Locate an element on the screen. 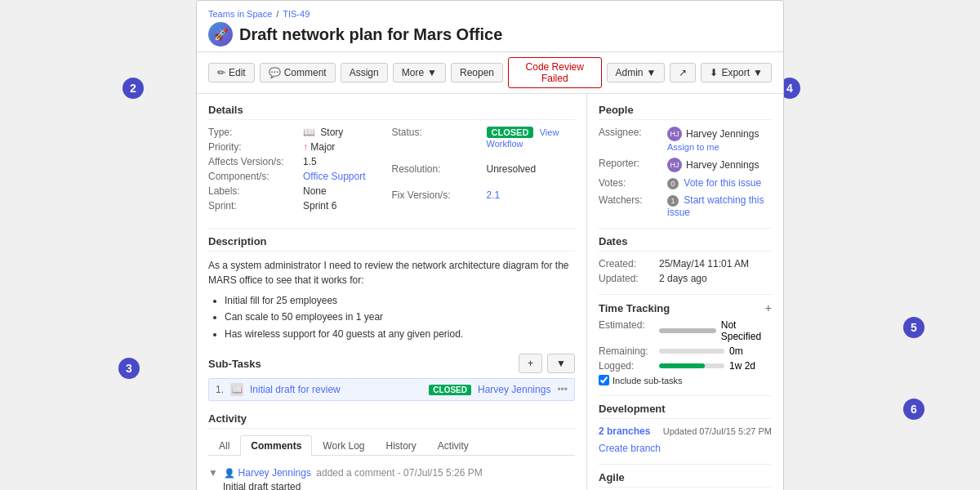 This screenshot has height=490, width=980. comment-action-text: added a comment - 07/Jul/15 5:26 PM is located at coordinates (399, 473).